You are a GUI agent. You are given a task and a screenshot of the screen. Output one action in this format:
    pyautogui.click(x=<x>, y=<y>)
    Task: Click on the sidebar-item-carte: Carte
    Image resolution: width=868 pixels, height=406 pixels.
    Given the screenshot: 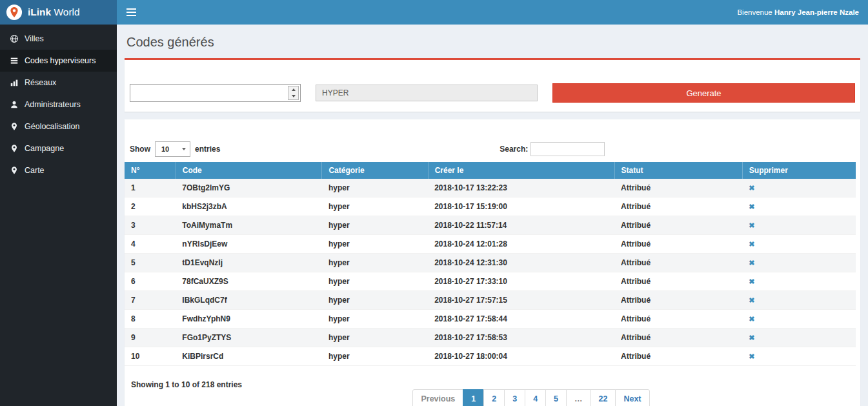 What is the action you would take?
    pyautogui.click(x=58, y=170)
    